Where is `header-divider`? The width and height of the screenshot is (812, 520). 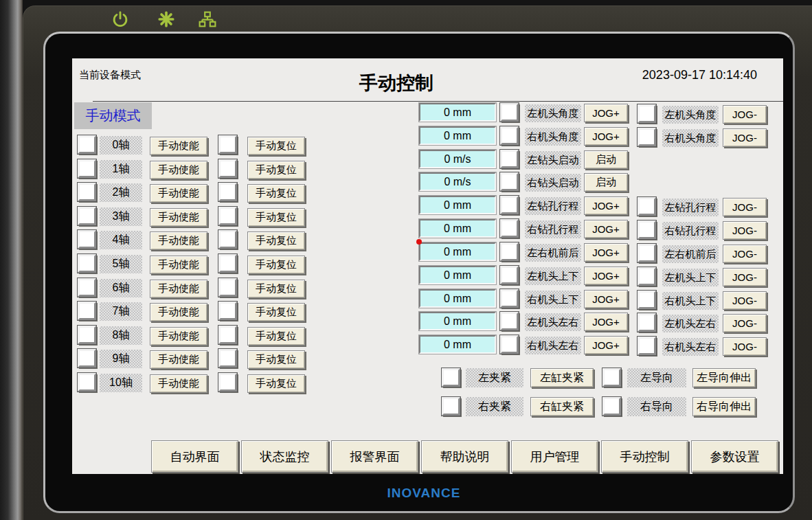 header-divider is located at coordinates (438, 102).